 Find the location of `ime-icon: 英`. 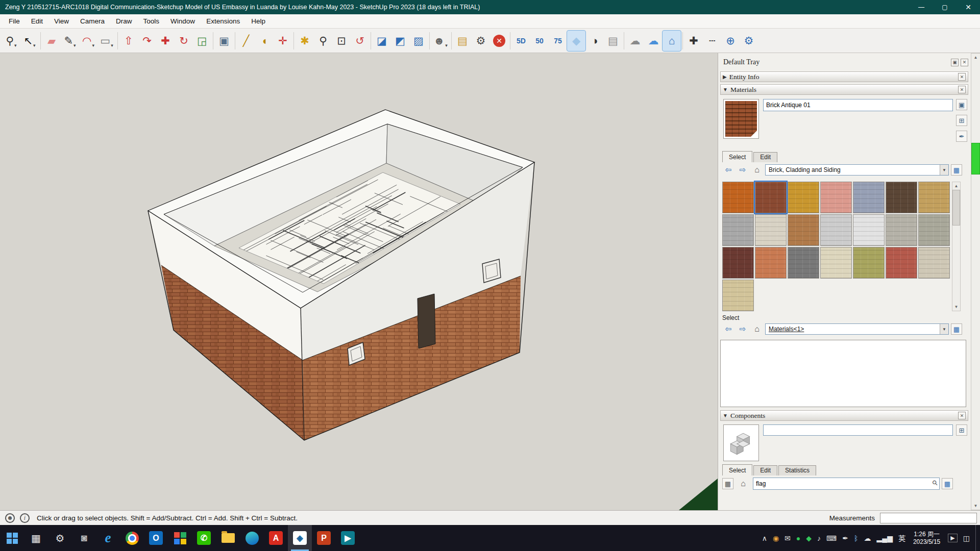

ime-icon: 英 is located at coordinates (902, 538).